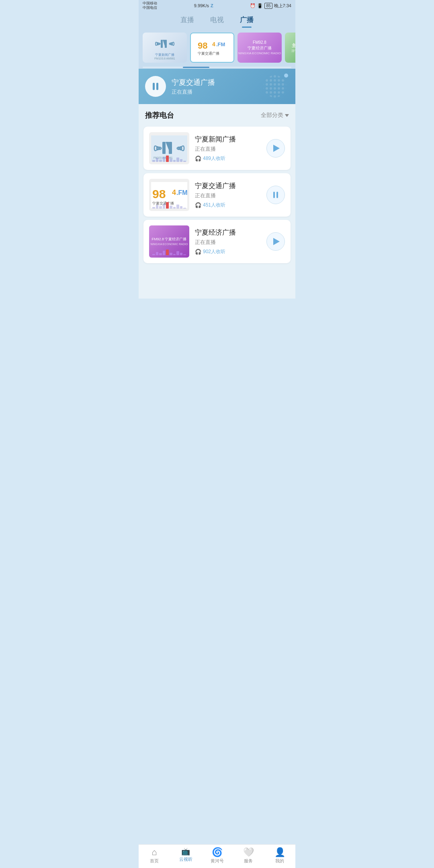 The width and height of the screenshot is (434, 868). What do you see at coordinates (187, 22) in the screenshot?
I see `tab-live: 直播` at bounding box center [187, 22].